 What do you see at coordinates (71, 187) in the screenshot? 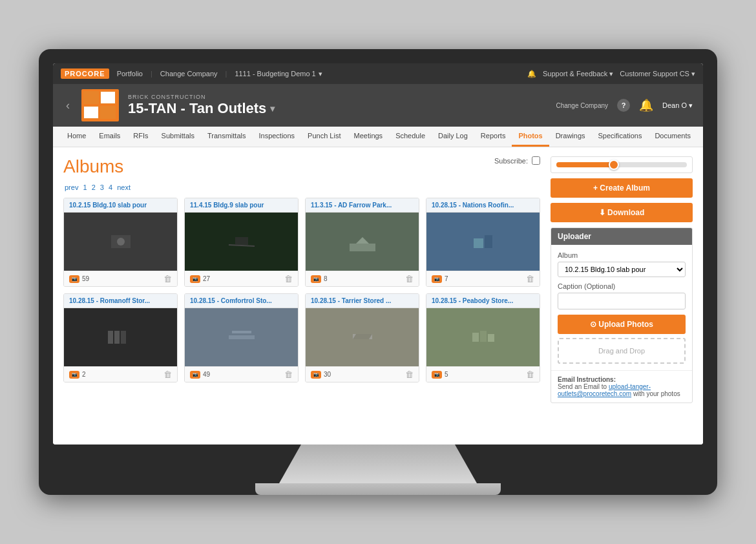
I see `pagination-prev: prev` at bounding box center [71, 187].